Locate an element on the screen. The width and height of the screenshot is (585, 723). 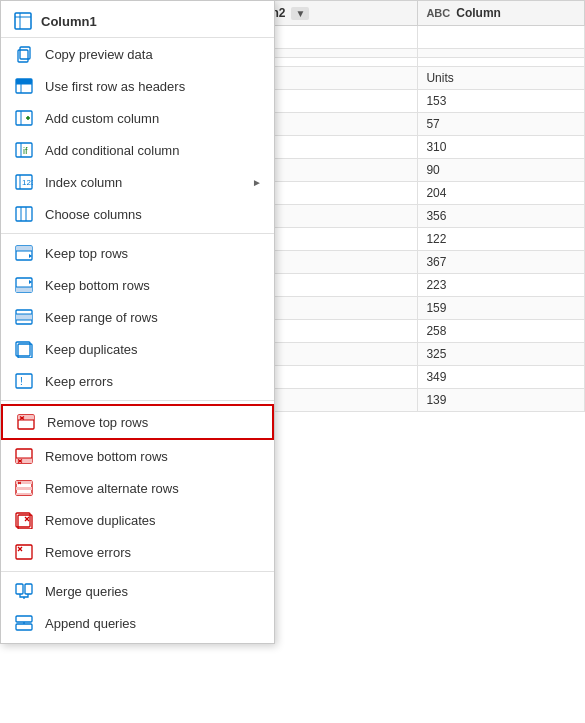
table-cell: 57 is located at coordinates (502, 124).